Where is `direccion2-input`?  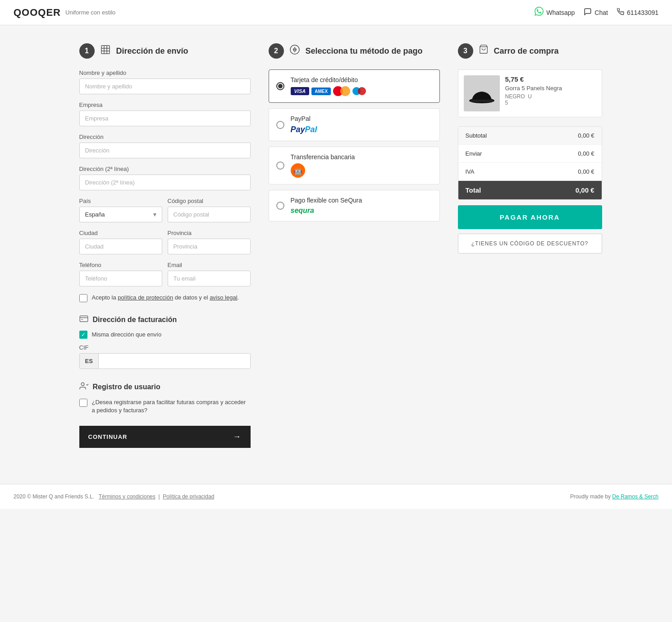 direccion2-input is located at coordinates (165, 182).